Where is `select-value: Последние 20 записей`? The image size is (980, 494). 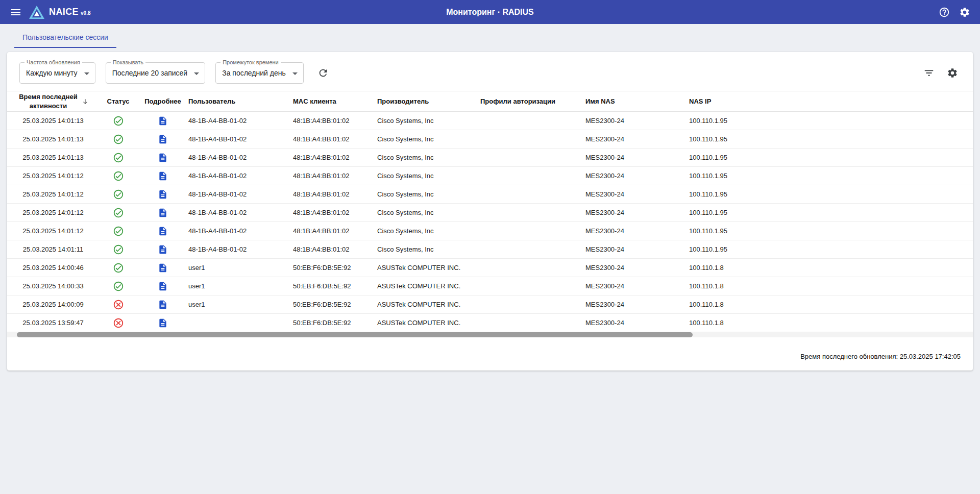
select-value: Последние 20 записей is located at coordinates (150, 73).